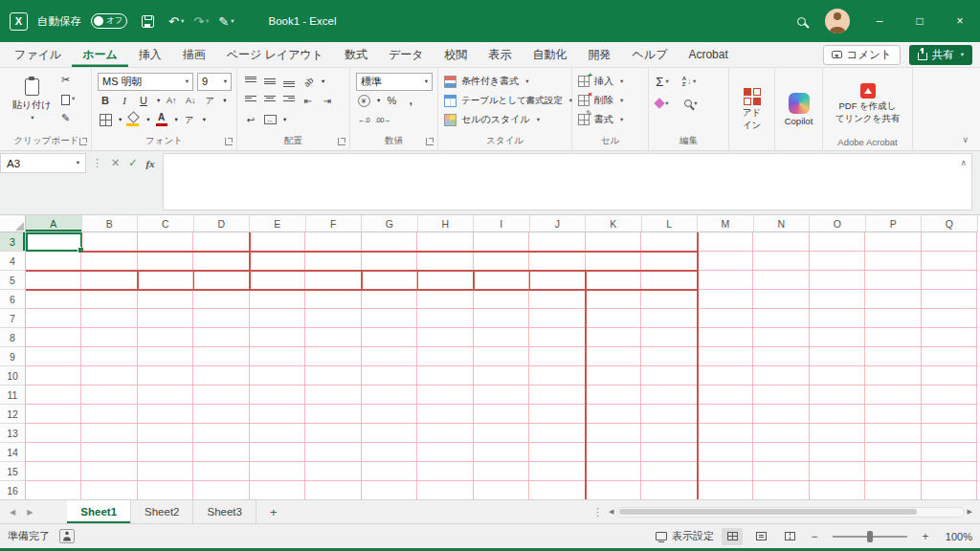  Describe the element at coordinates (12, 491) in the screenshot. I see `row-header-16: 16` at that location.